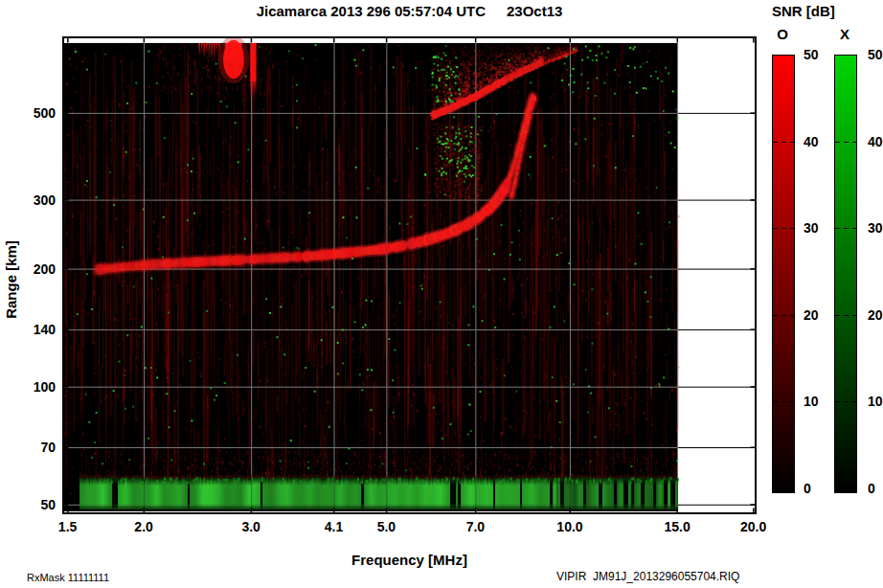 The width and height of the screenshot is (883, 588). What do you see at coordinates (822, 294) in the screenshot?
I see `snr-colorbar-panel: SNR [dB] O X 5050404030302020101000` at bounding box center [822, 294].